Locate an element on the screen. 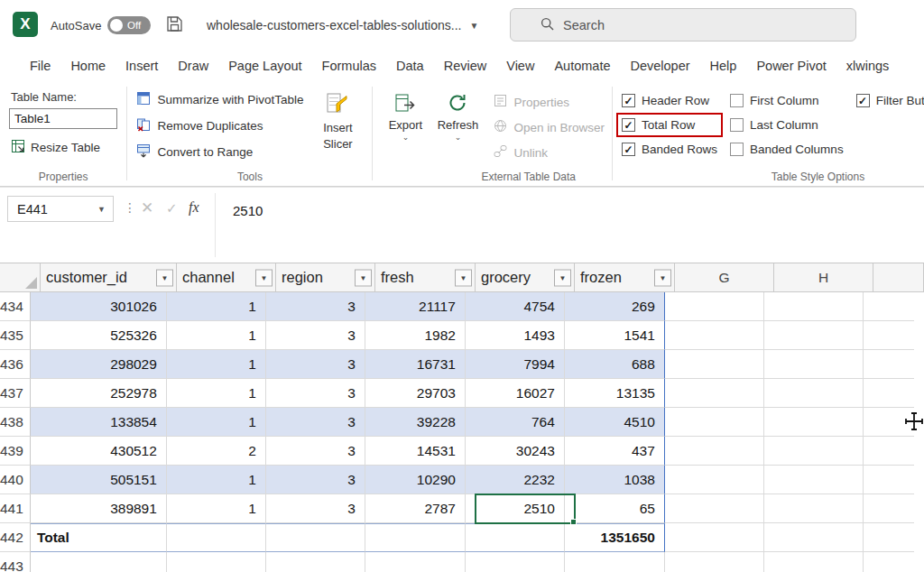 The width and height of the screenshot is (924, 572). column-header-fresh: fresh ▼ is located at coordinates (426, 278).